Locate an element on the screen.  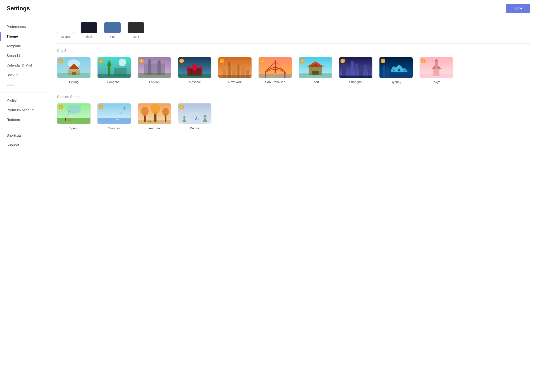
theme-thumb-sydney: ★ is located at coordinates (396, 68).